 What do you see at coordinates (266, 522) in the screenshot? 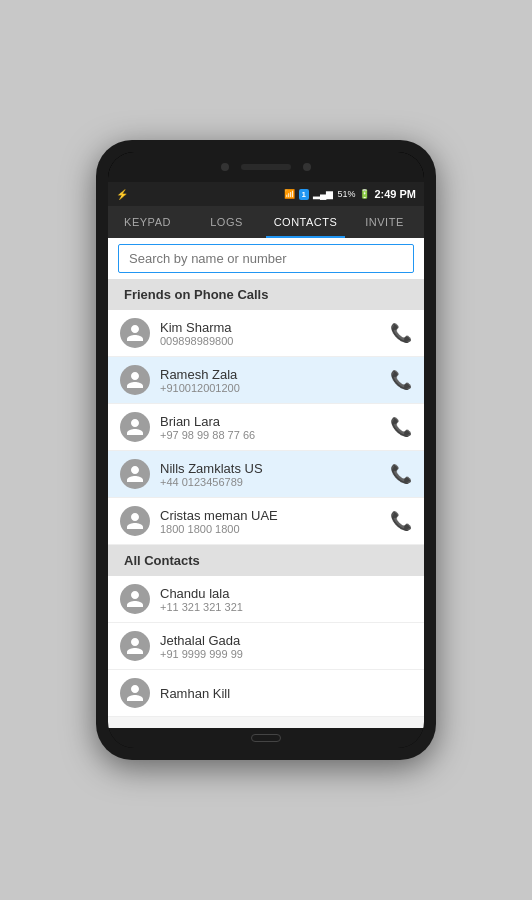
I see `friend-item-5: Cristas meman UAE 1800 1800 1800 📞` at bounding box center [266, 522].